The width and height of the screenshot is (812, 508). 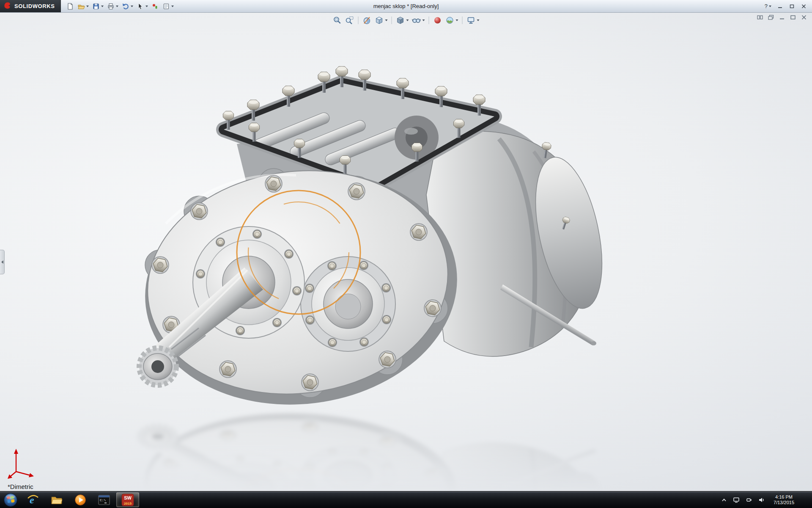 I want to click on windows-start-orb-icon, so click(x=11, y=500).